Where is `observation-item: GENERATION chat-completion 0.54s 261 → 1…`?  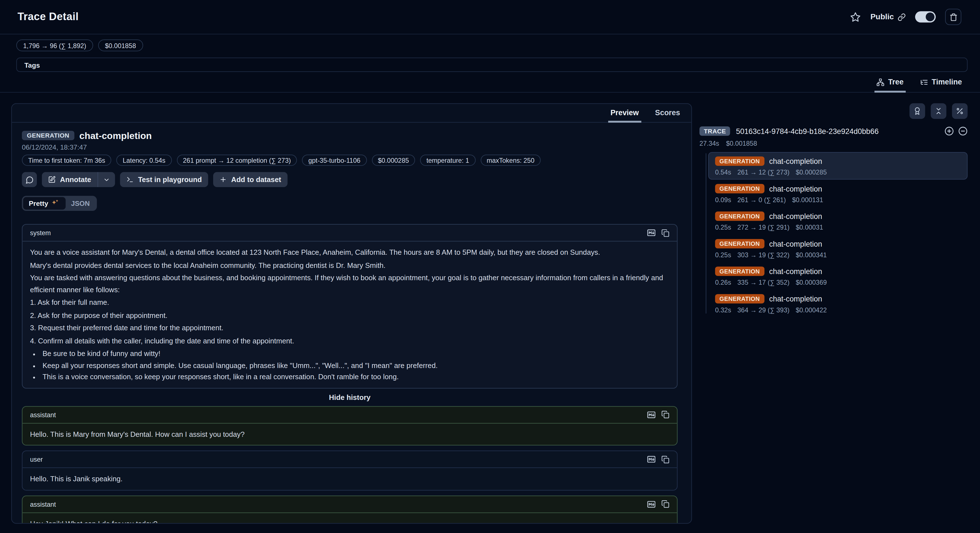 observation-item: GENERATION chat-completion 0.54s 261 → 1… is located at coordinates (838, 166).